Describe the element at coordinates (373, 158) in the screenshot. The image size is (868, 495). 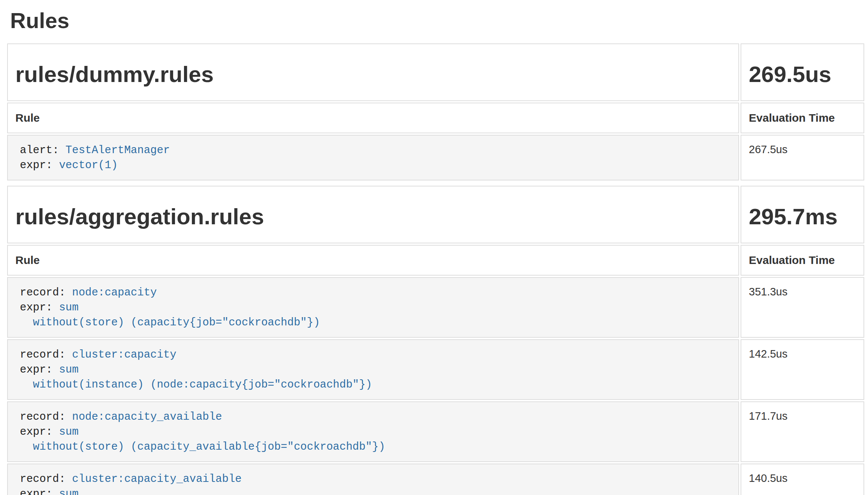
I see `rule-code: alert: TestAlertManager expr: vector(1)` at that location.